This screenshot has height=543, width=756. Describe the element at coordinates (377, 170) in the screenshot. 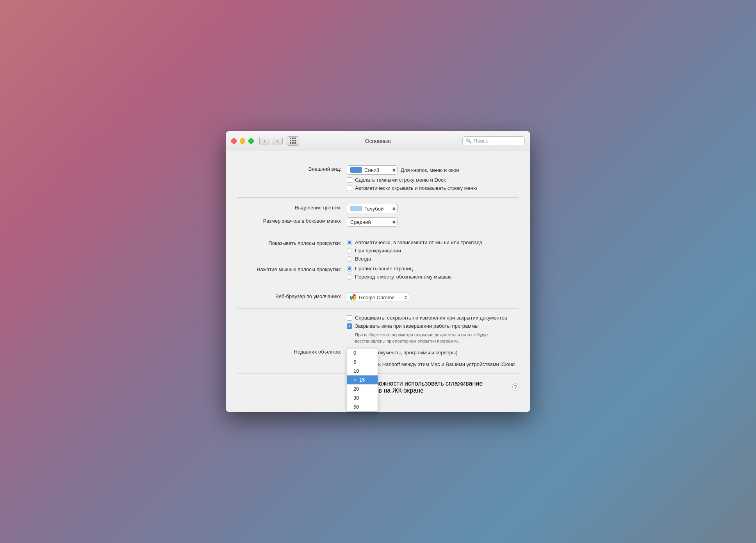

I see `appearance-value: Синий` at that location.